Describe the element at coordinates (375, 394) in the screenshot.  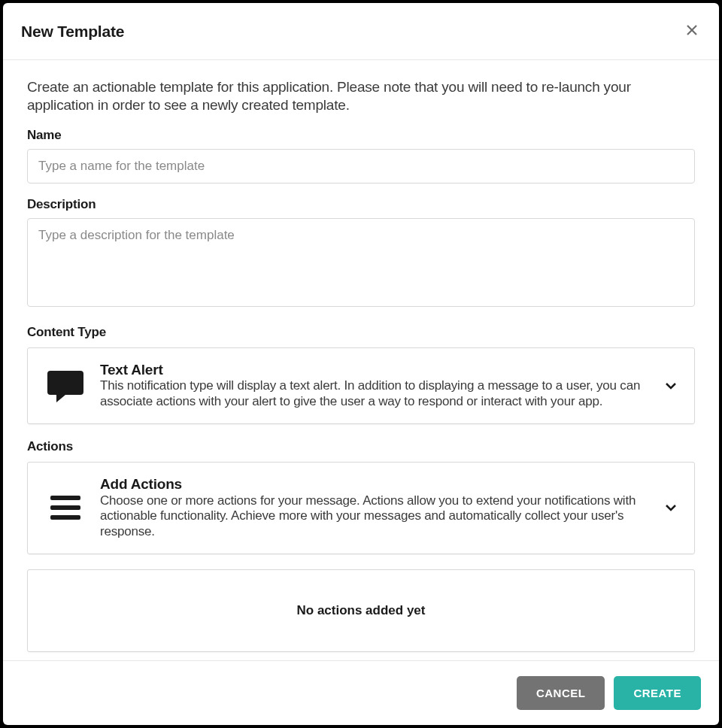
I see `content-type-description: This notification type will display a te…` at that location.